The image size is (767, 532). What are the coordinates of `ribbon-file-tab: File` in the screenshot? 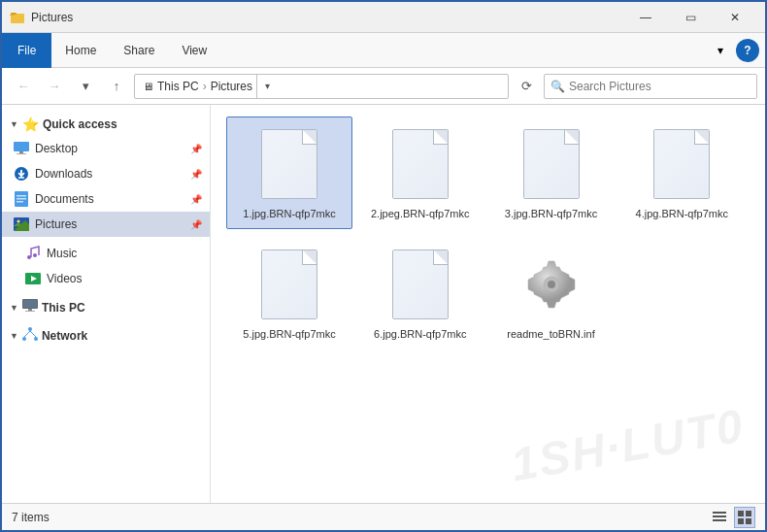 It's located at (27, 50).